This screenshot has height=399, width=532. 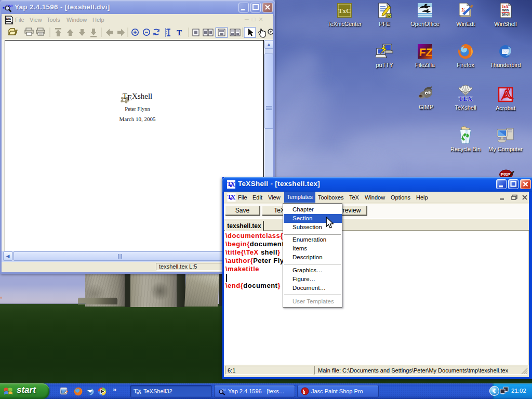 I want to click on svg-text: Win, so click(x=506, y=10).